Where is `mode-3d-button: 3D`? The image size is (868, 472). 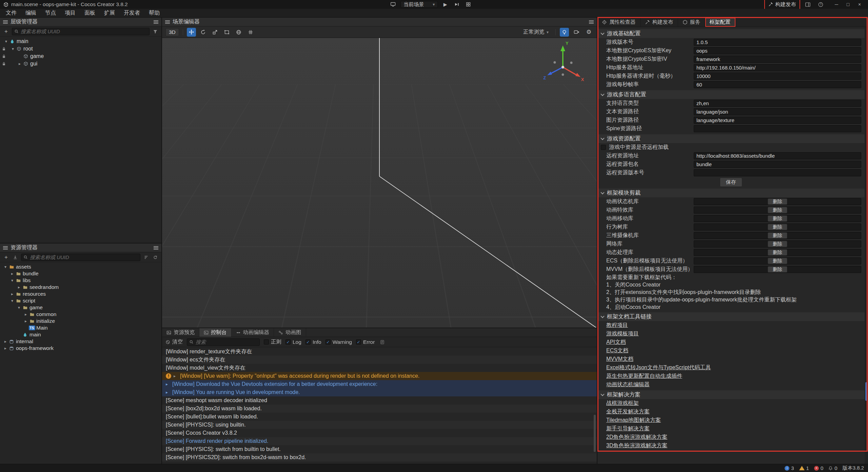
mode-3d-button: 3D is located at coordinates (172, 32).